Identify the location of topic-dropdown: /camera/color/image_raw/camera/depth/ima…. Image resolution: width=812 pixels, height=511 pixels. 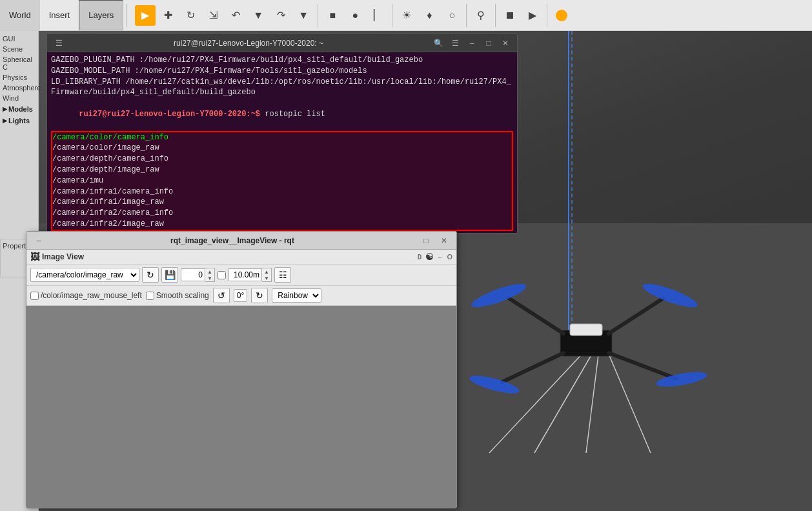
(85, 275).